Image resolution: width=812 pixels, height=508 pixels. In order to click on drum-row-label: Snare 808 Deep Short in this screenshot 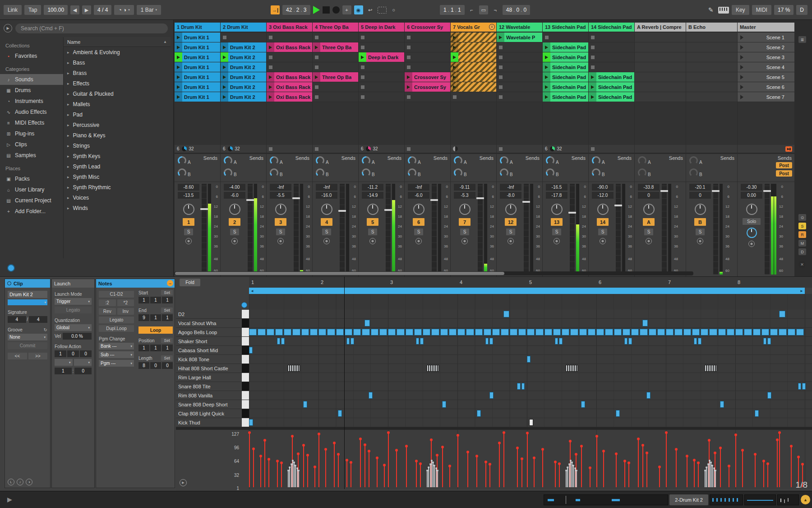, I will do `click(209, 405)`.